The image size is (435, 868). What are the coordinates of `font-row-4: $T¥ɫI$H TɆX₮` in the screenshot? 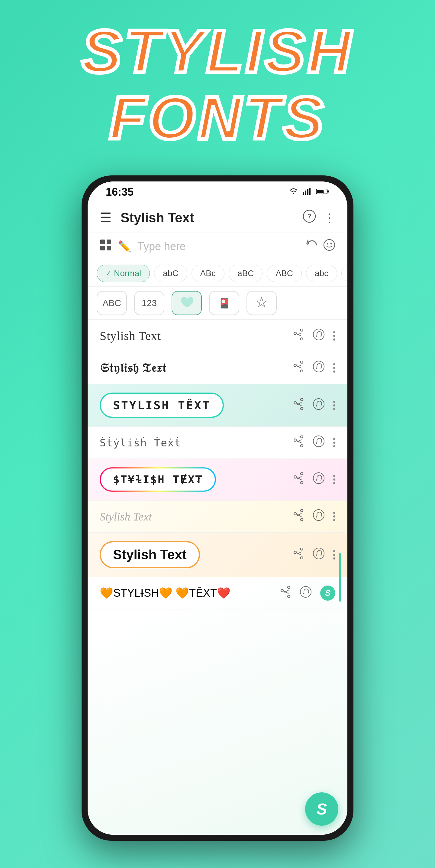 It's located at (218, 480).